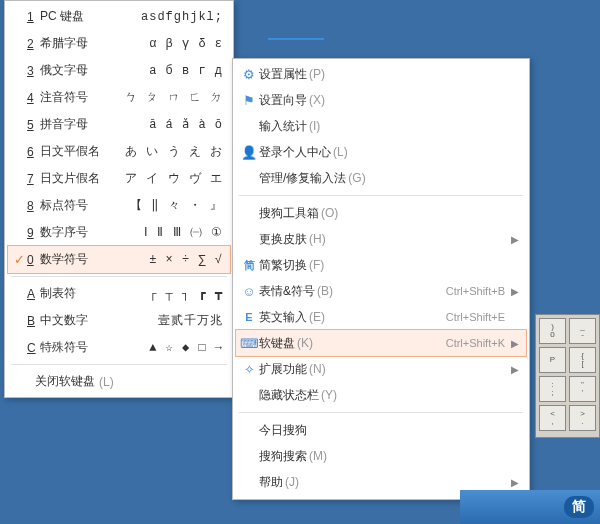 This screenshot has height=524, width=600. What do you see at coordinates (552, 360) in the screenshot?
I see `key-upper-label: P` at bounding box center [552, 360].